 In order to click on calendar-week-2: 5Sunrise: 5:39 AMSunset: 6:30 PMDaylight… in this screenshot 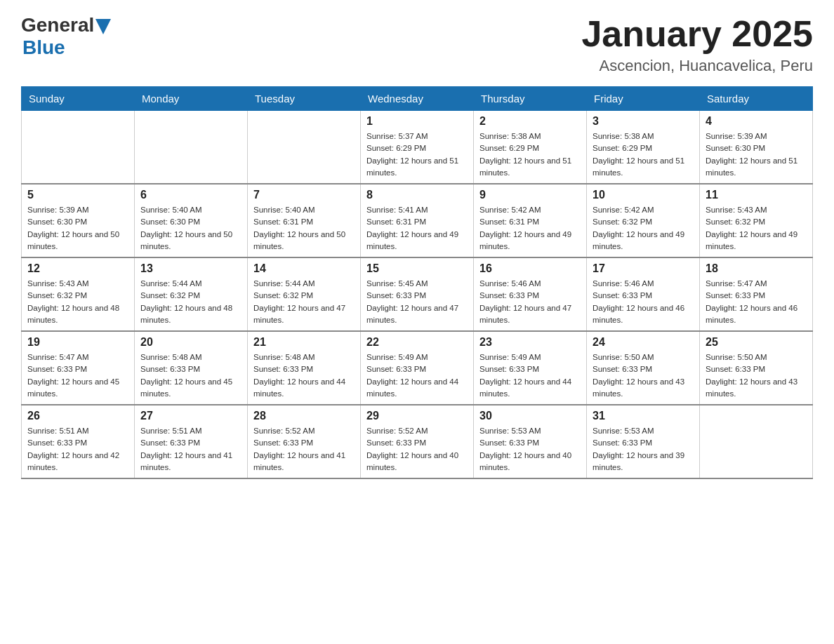, I will do `click(417, 220)`.